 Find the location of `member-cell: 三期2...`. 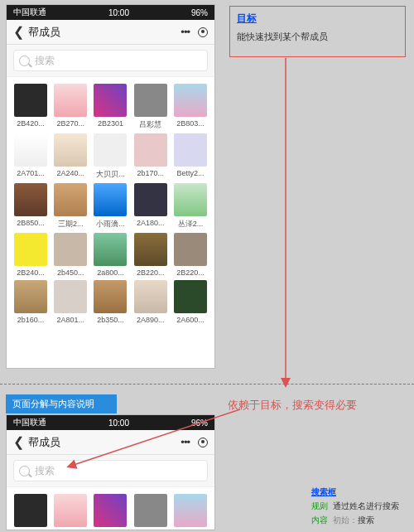

member-cell: 三期2... is located at coordinates (70, 206).